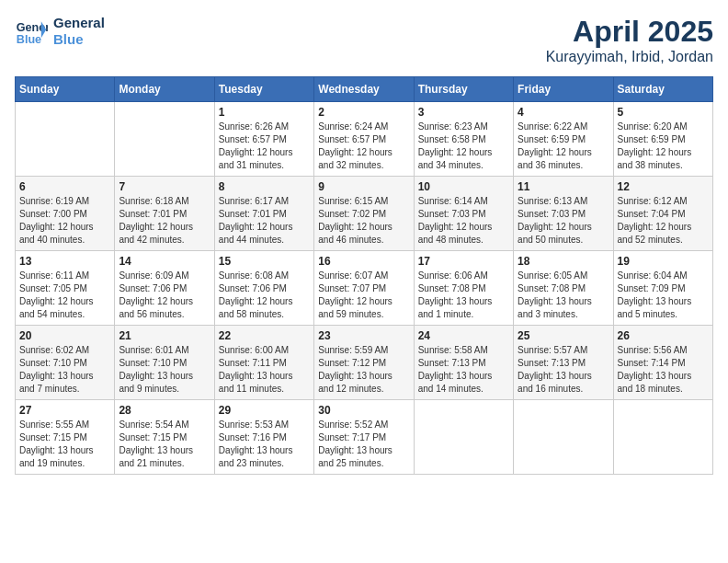 The image size is (728, 563). Describe the element at coordinates (563, 146) in the screenshot. I see `day-detail: Sunrise: 6:22 AM Sunset: 6:59 PM Dayligh…` at that location.